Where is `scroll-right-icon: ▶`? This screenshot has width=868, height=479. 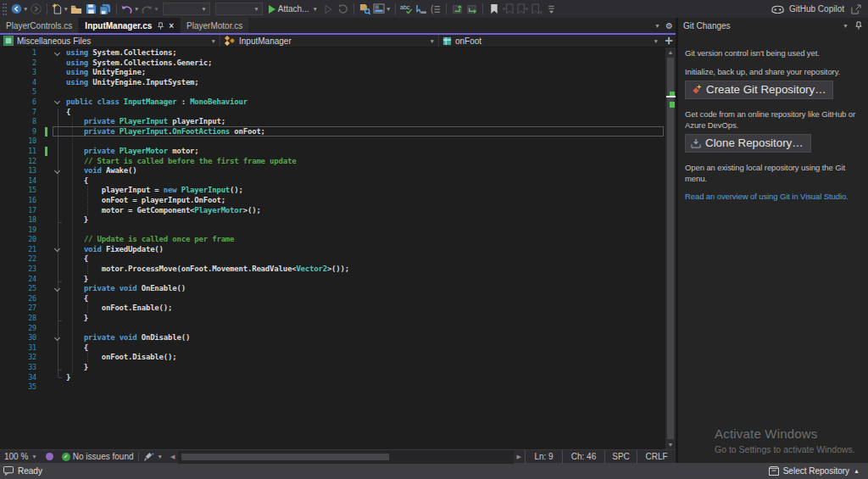 scroll-right-icon: ▶ is located at coordinates (519, 457).